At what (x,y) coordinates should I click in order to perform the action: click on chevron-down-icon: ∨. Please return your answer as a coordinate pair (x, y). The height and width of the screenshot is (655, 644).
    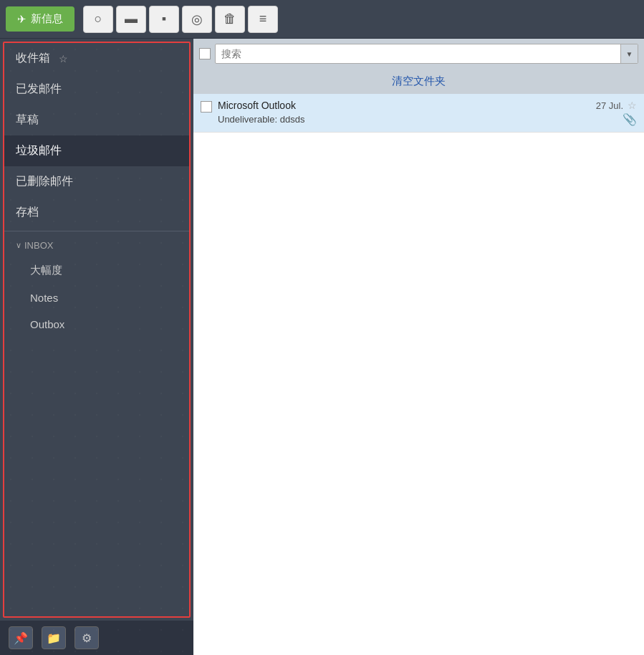
    Looking at the image, I should click on (19, 245).